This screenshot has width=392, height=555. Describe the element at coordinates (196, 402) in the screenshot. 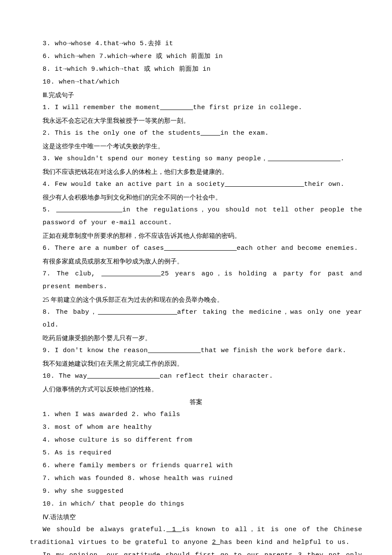

I see `answers-title: 答案` at that location.